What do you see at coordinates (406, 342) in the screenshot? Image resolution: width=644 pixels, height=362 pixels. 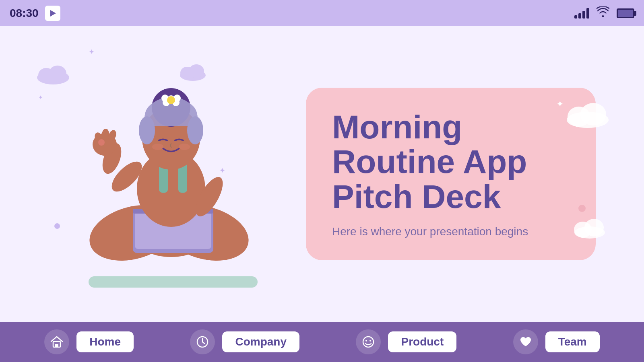 I see `nav-item-product: Product` at bounding box center [406, 342].